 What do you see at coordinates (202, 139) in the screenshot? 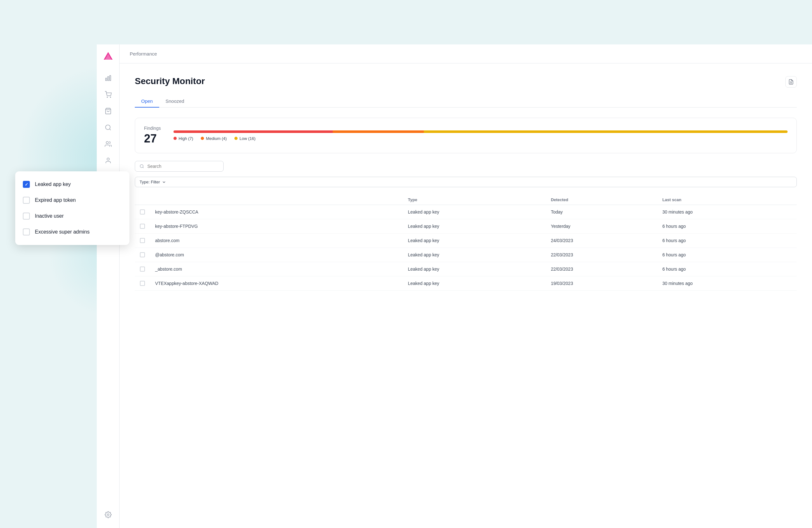
I see `dot-medium-icon` at bounding box center [202, 139].